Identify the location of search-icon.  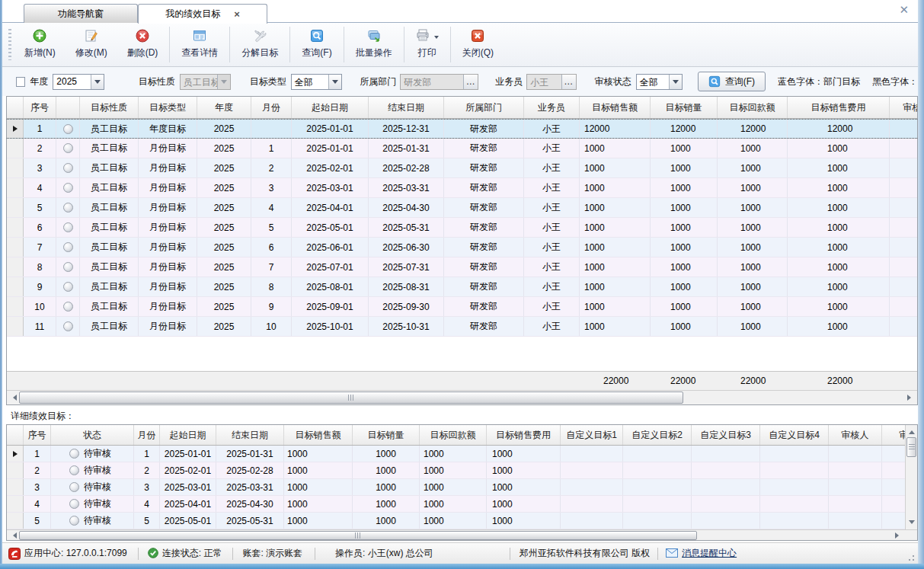
(715, 82).